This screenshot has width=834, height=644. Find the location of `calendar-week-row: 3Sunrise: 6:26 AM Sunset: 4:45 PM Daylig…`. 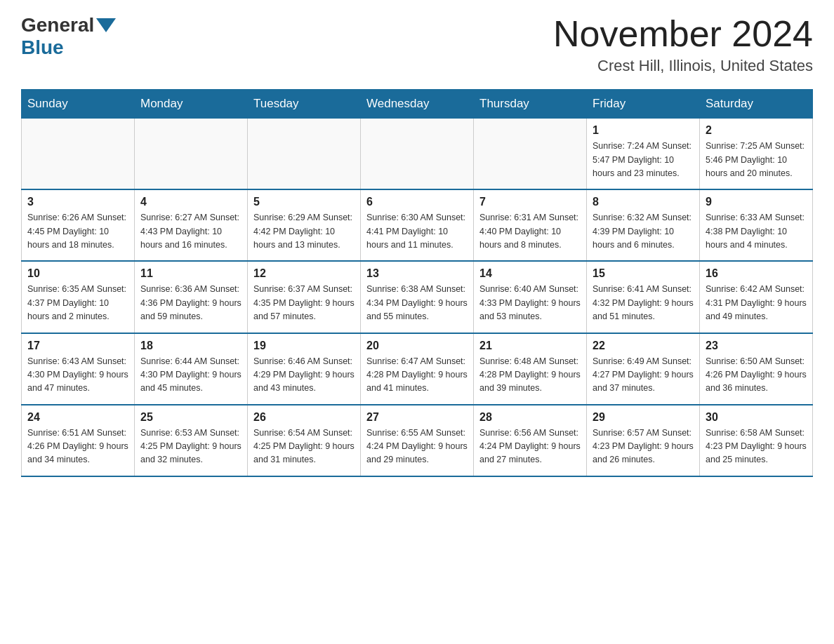

calendar-week-row: 3Sunrise: 6:26 AM Sunset: 4:45 PM Daylig… is located at coordinates (417, 225).